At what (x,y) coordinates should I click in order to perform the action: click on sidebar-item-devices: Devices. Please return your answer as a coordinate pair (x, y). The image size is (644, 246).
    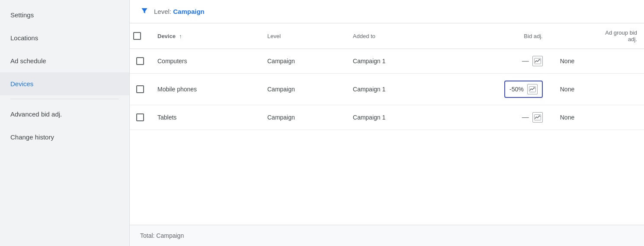
    Looking at the image, I should click on (65, 84).